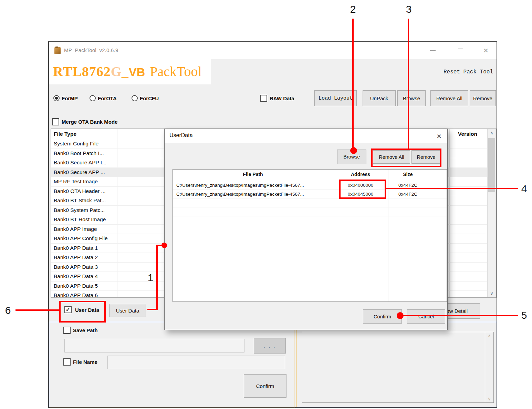 This screenshot has height=409, width=532. Describe the element at coordinates (90, 122) in the screenshot. I see `merge-ota-label: Merge OTA Bank Mode` at that location.